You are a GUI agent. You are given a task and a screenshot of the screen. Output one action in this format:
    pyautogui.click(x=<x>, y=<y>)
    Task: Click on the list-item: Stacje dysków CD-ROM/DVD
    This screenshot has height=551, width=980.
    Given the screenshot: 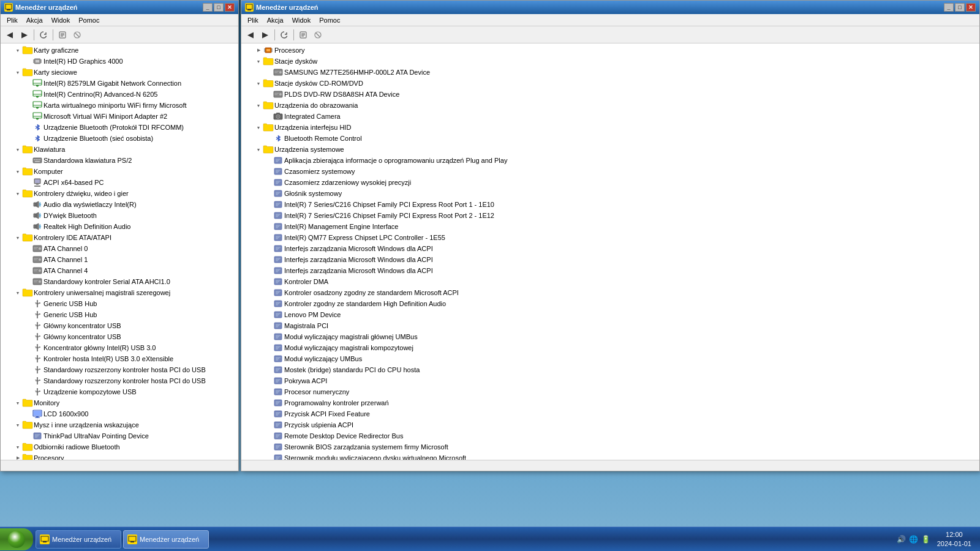 What is the action you would take?
    pyautogui.click(x=610, y=83)
    